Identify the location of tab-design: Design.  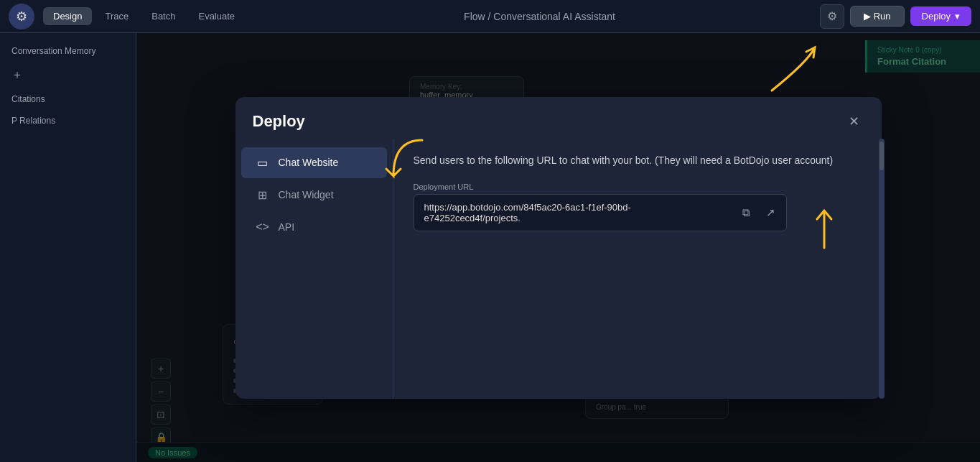
(67, 16).